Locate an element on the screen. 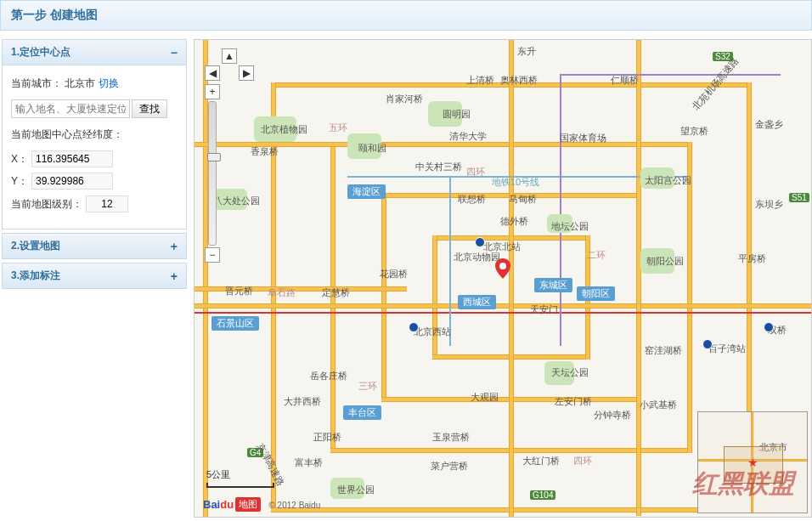 Image resolution: width=812 pixels, height=521 pixels. x-label: X： is located at coordinates (21, 160).